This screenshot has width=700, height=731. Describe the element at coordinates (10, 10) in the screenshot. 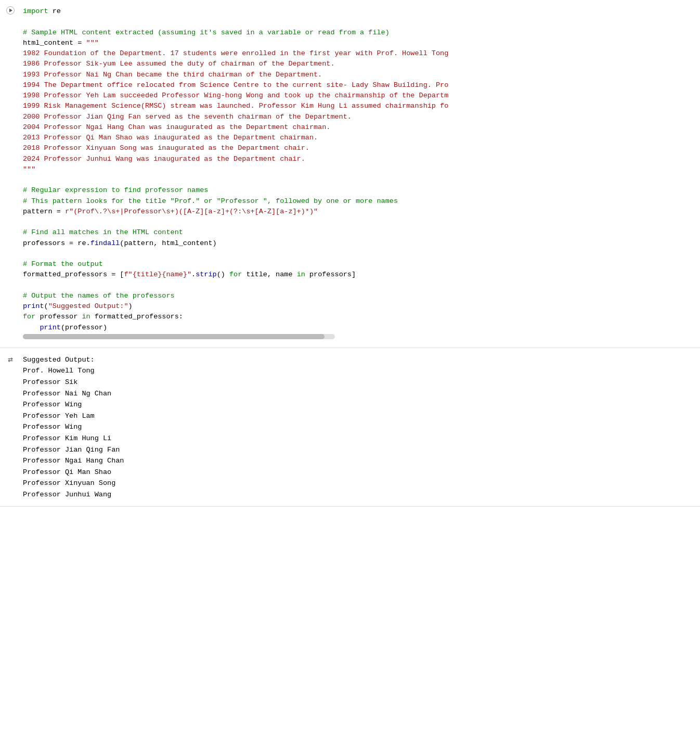

I see `run-button-area` at that location.